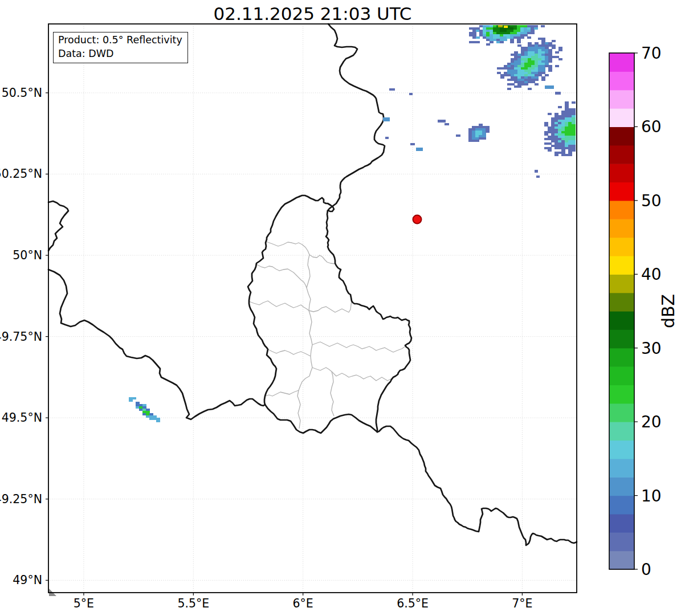 This screenshot has height=616, width=685. I want to click on x-tick-label: 7°E, so click(522, 603).